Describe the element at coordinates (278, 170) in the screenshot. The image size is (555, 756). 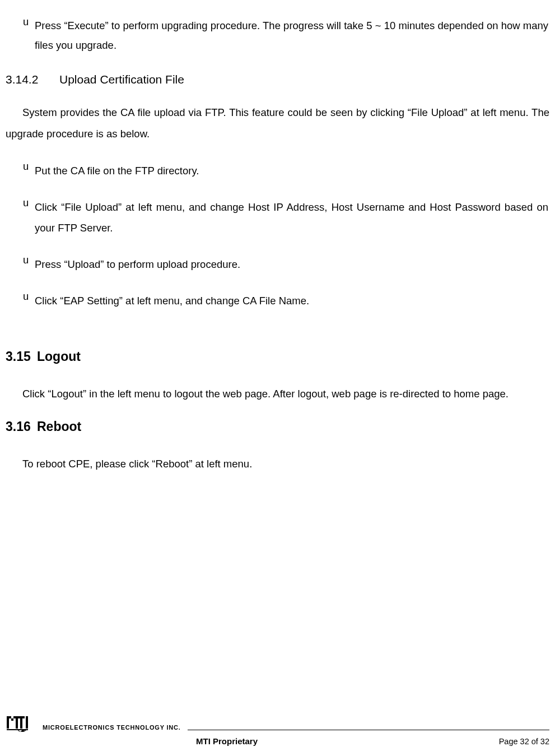
I see `list-item: u Put the CA file on the FTP directory.` at that location.